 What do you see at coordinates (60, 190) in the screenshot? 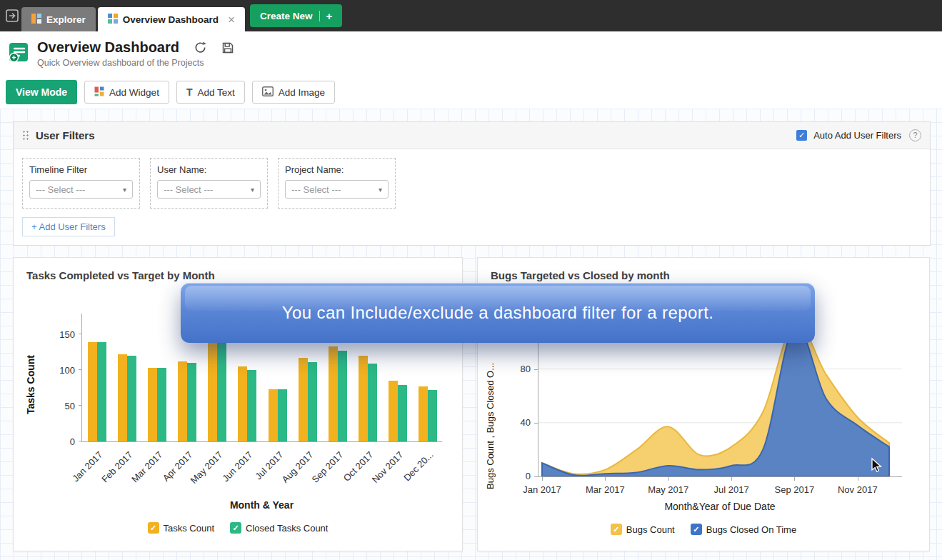
I see `timeline-filter-value: --- Select ---` at bounding box center [60, 190].